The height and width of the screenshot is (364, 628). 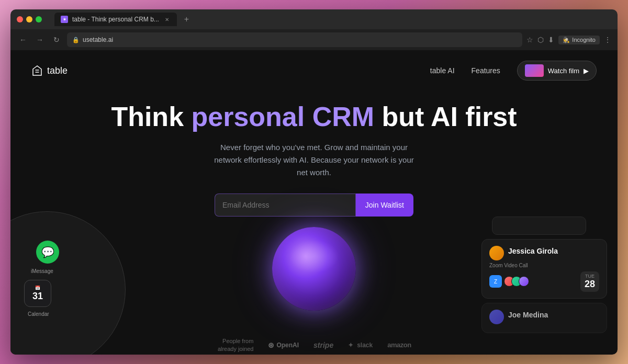 What do you see at coordinates (42, 271) in the screenshot?
I see `imessage-label: iMessage` at bounding box center [42, 271].